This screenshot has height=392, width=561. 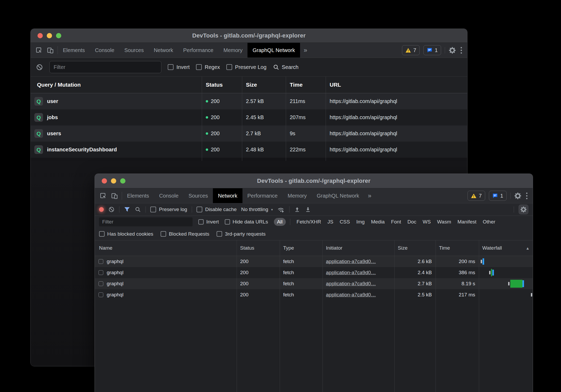 What do you see at coordinates (396, 222) in the screenshot?
I see `chip-font: Font` at bounding box center [396, 222].